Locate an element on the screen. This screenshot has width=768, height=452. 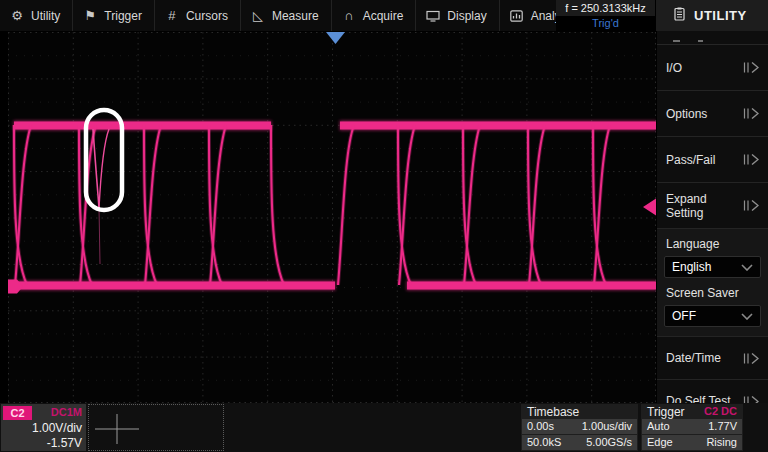
sidebar-item-expand-setting: Expand Setting is located at coordinates (712, 206).